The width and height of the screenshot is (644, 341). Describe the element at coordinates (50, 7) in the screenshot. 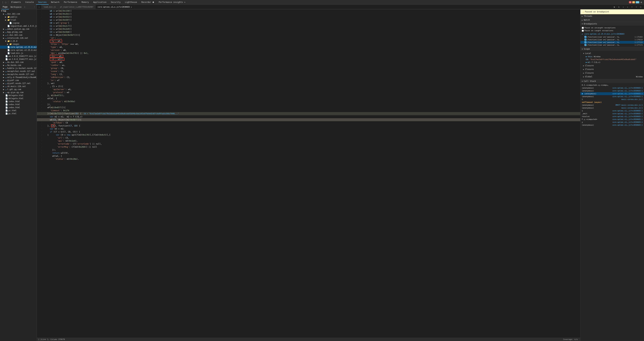

I see `file-tab-load: load.min.js` at that location.